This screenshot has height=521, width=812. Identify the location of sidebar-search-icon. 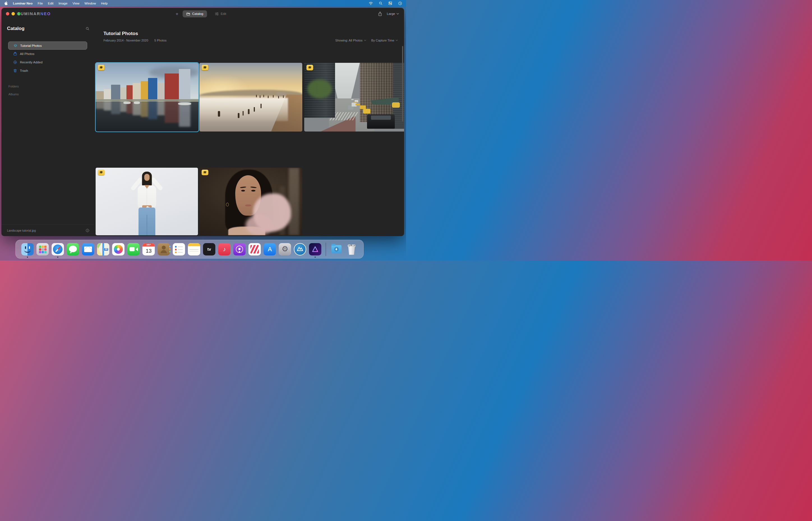
(87, 28).